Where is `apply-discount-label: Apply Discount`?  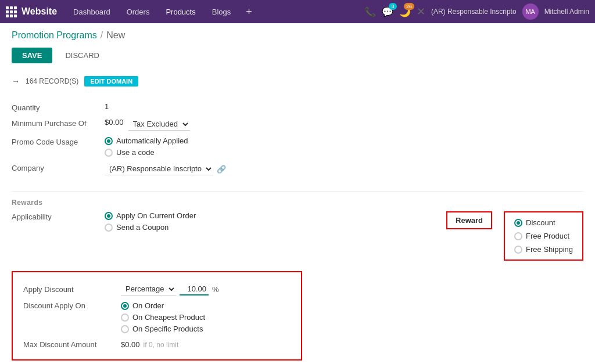 apply-discount-label: Apply Discount is located at coordinates (70, 289).